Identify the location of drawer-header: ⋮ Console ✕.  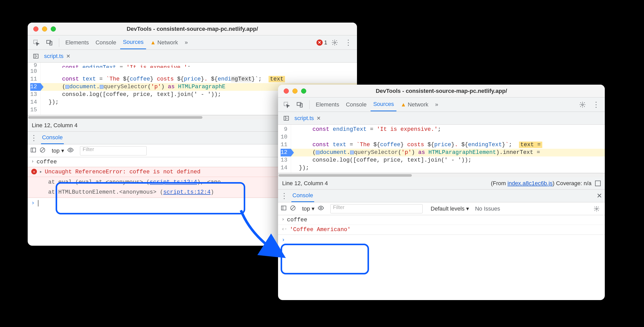
(441, 196).